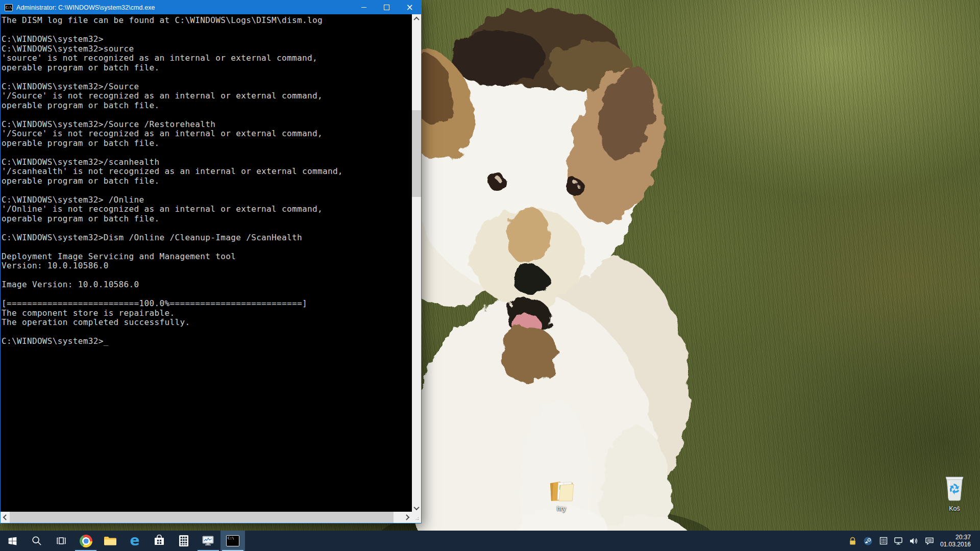  I want to click on start-button, so click(12, 541).